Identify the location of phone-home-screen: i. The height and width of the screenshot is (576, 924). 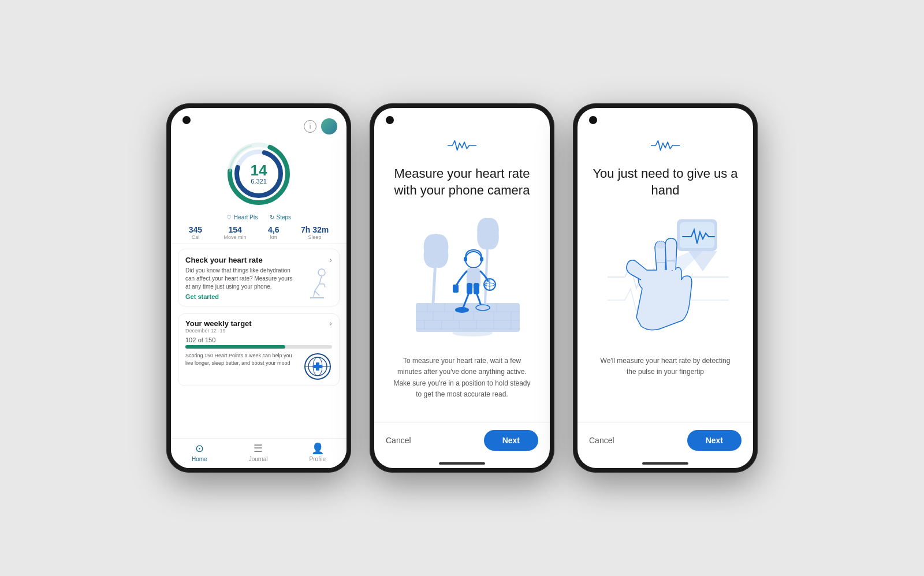
(259, 288).